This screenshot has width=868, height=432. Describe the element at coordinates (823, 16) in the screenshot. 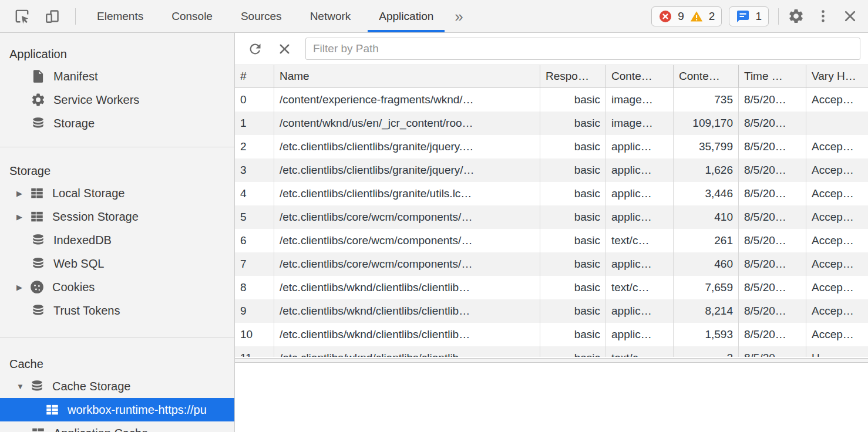

I see `kebab-menu-icon` at that location.